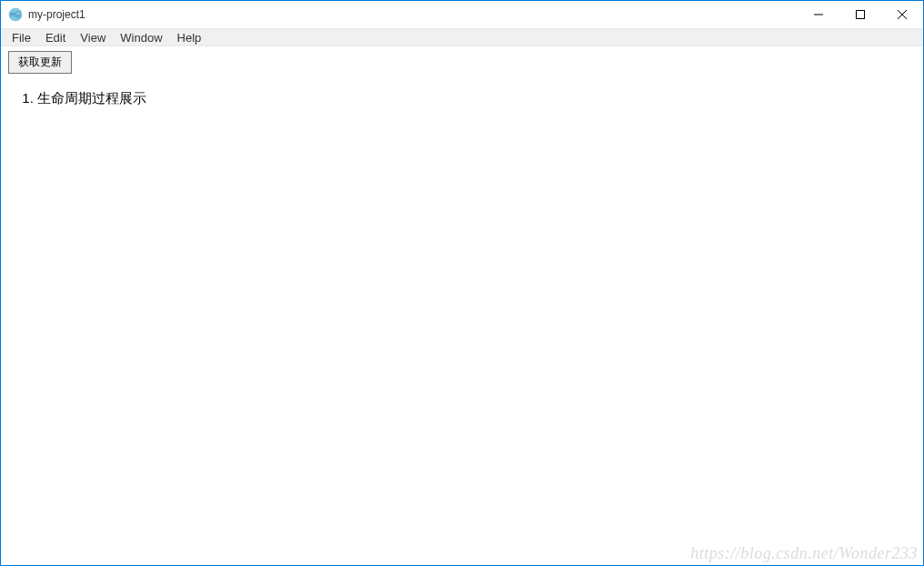 This screenshot has height=566, width=924. I want to click on close-button, so click(902, 15).